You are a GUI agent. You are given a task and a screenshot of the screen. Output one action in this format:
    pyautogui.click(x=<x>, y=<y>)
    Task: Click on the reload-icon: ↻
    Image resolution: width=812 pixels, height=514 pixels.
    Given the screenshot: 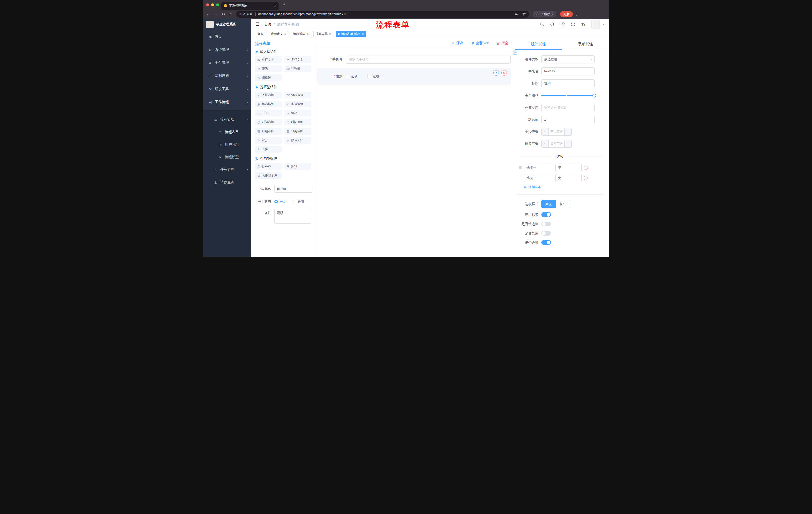 What is the action you would take?
    pyautogui.click(x=223, y=14)
    